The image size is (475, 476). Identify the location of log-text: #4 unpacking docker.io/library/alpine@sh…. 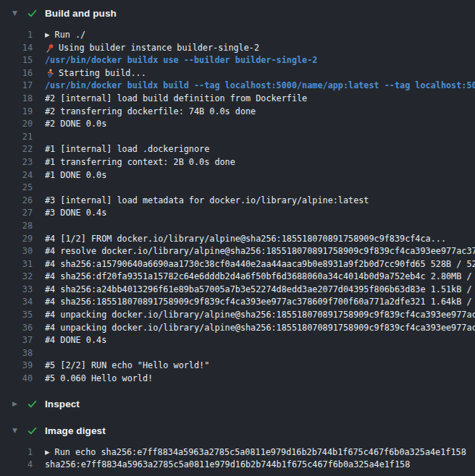
(260, 328).